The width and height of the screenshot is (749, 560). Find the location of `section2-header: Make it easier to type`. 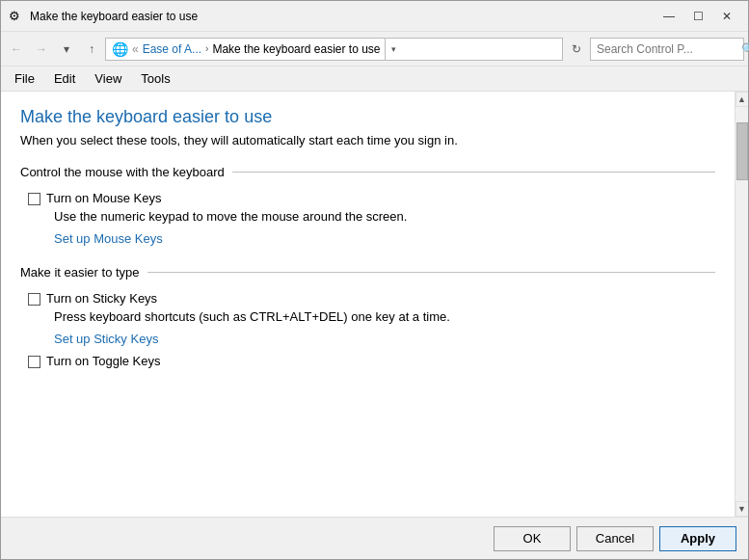

section2-header: Make it easier to type is located at coordinates (368, 272).